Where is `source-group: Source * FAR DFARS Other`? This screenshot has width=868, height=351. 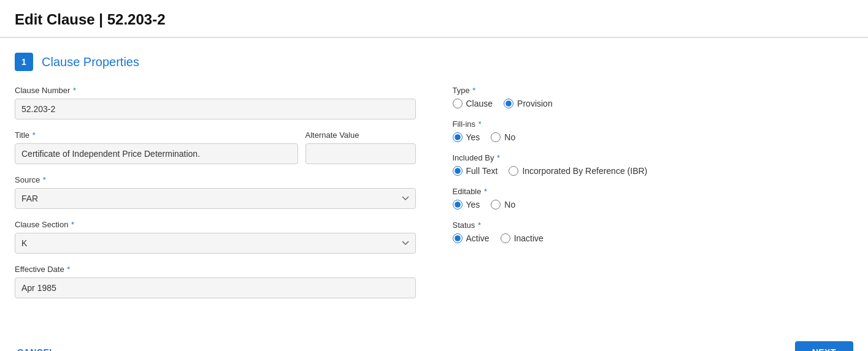
source-group: Source * FAR DFARS Other is located at coordinates (215, 192).